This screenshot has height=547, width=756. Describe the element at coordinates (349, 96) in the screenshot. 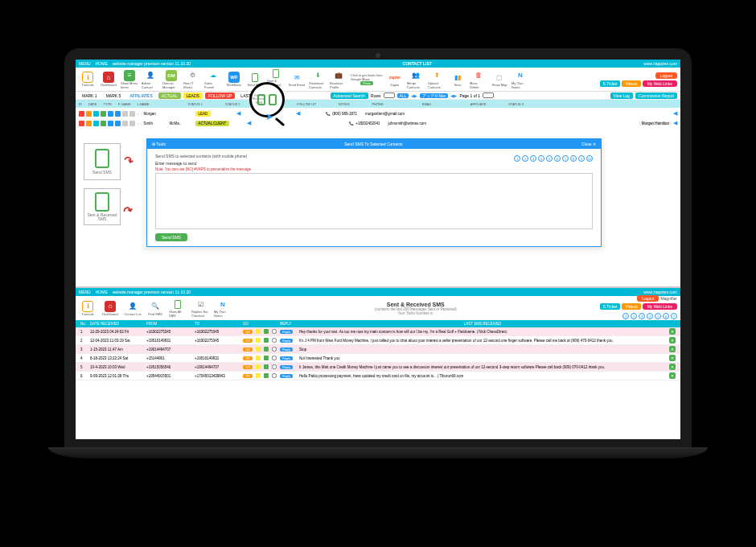

I see `advanced-search-button: Advanced Search` at that location.